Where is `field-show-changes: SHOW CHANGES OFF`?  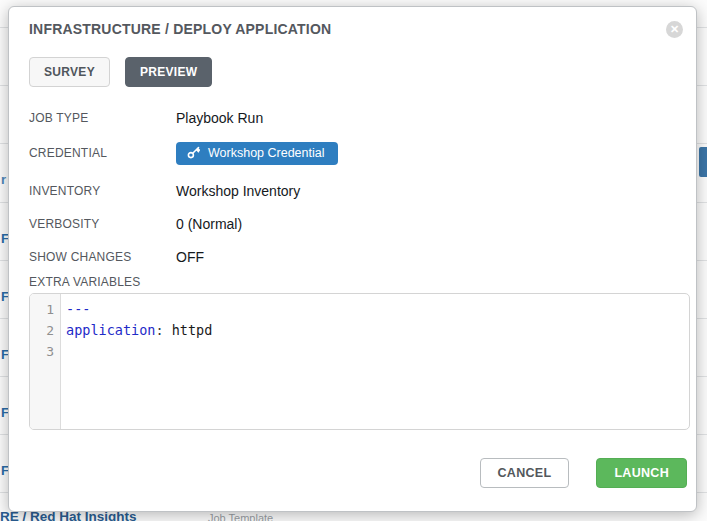
field-show-changes: SHOW CHANGES OFF is located at coordinates (358, 257).